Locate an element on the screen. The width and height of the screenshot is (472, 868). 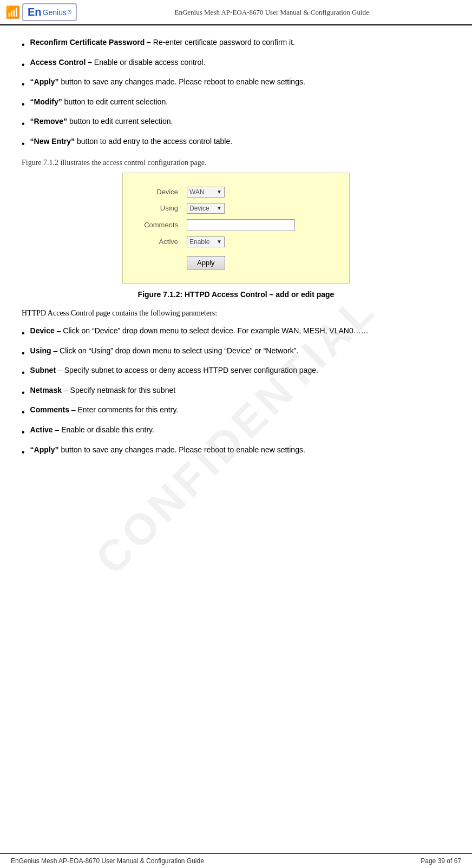
form-control-device: WAN ▼ is located at coordinates (241, 192).